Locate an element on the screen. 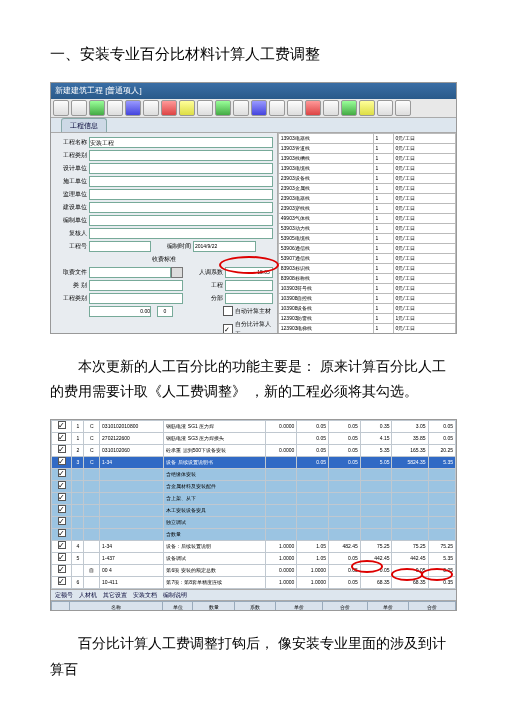 The image size is (505, 714). grid-row: 4 1-34 设备：后续装置说明 1.00001.05482.4575.2575… is located at coordinates (254, 547).